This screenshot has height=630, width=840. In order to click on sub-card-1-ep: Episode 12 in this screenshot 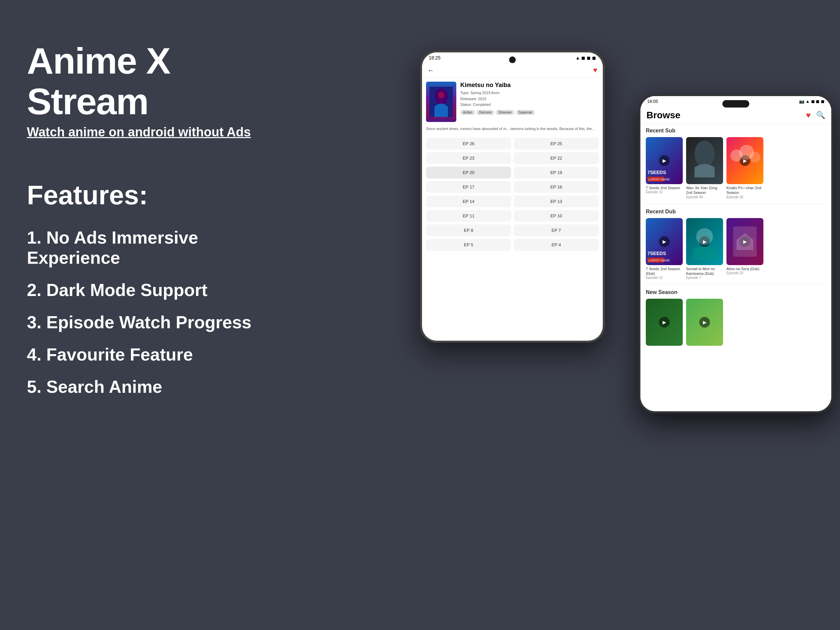, I will do `click(665, 192)`.